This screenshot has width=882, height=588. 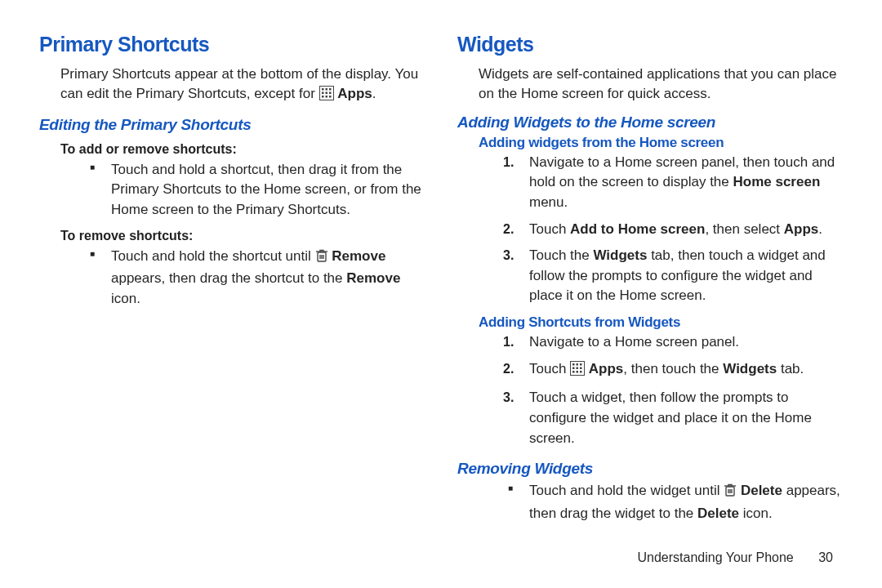 What do you see at coordinates (261, 190) in the screenshot?
I see `list-item: Touch and hold a shortcut, then drag it …` at bounding box center [261, 190].